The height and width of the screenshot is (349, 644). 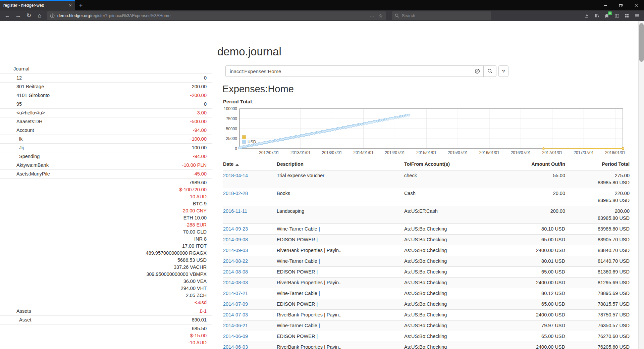 I want to click on transaction-date-link: 2014-07-03, so click(x=235, y=315).